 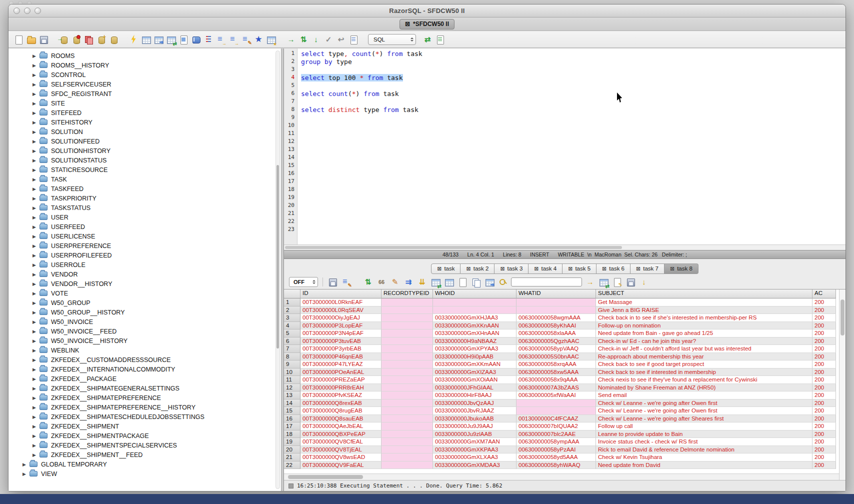 What do you see at coordinates (395, 282) in the screenshot?
I see `edit-results-icon: ✎` at bounding box center [395, 282].